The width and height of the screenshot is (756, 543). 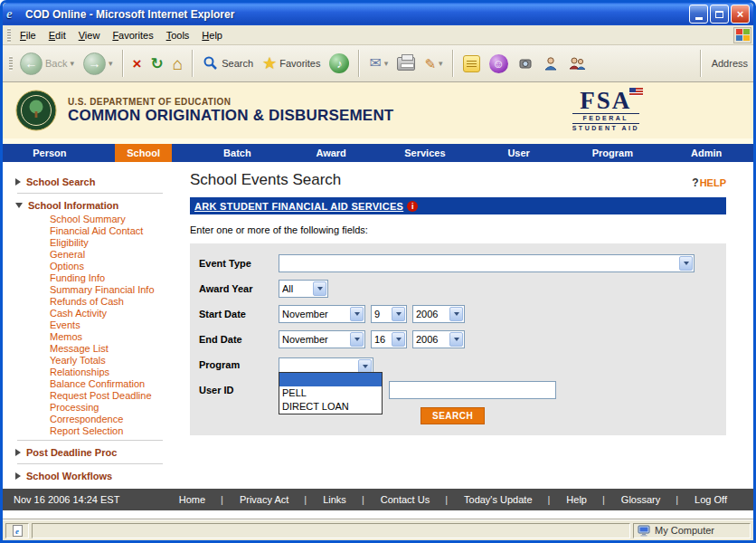 What do you see at coordinates (331, 407) in the screenshot?
I see `program-option-direct-loan: DIRECT LOAN` at bounding box center [331, 407].